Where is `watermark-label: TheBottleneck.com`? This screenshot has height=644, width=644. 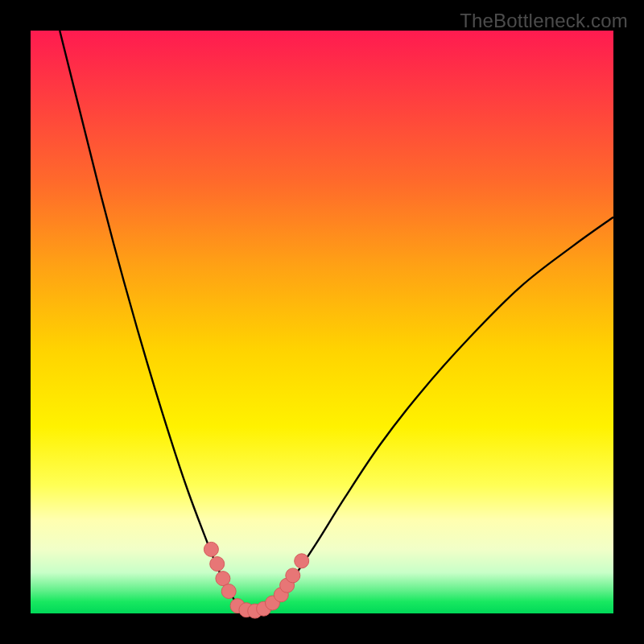 watermark-label: TheBottleneck.com is located at coordinates (544, 21).